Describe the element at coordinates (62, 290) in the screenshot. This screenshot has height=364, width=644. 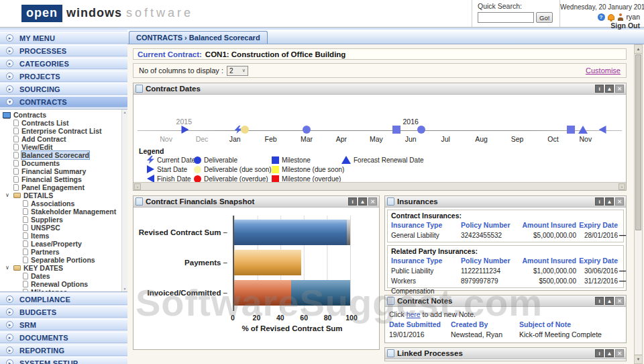
I see `tree-item-milestones: Milestones` at that location.